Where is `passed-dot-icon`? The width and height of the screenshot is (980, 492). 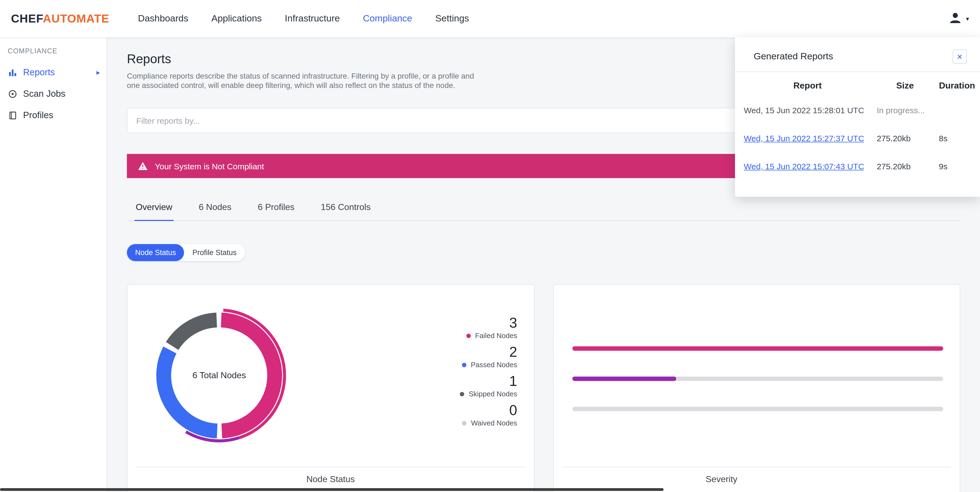 passed-dot-icon is located at coordinates (464, 365).